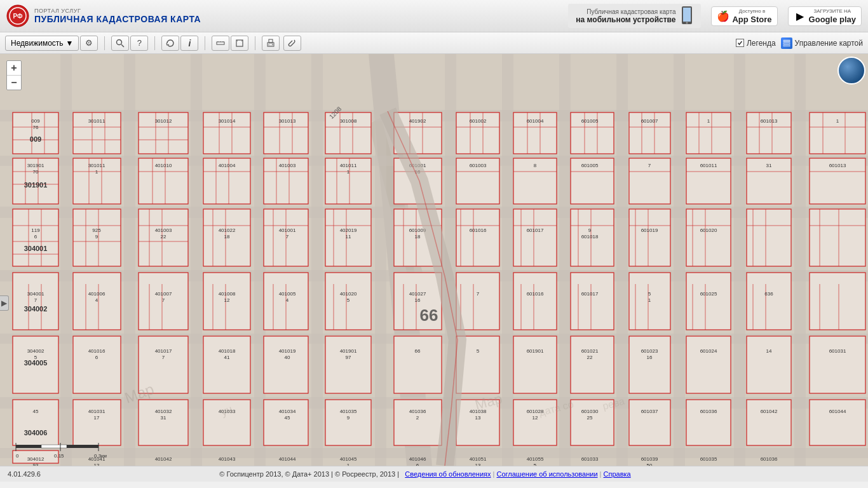 This screenshot has width=868, height=488. I want to click on svg-text: 41, so click(227, 357).